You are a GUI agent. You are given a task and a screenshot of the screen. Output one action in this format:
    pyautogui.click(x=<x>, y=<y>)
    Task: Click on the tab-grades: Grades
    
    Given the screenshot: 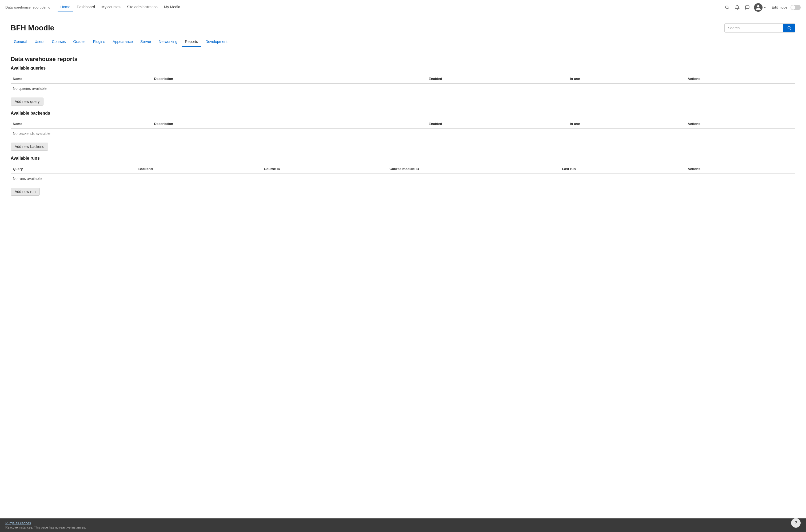 What is the action you would take?
    pyautogui.click(x=79, y=42)
    